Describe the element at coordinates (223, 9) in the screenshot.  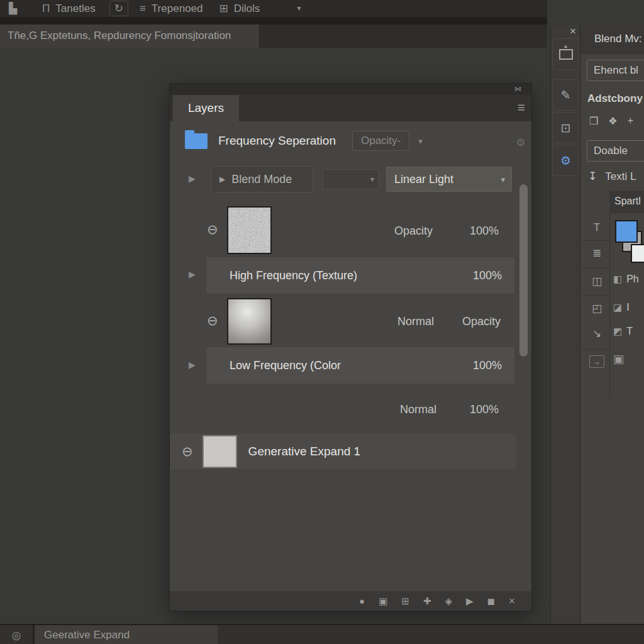
I see `shapes-icon: ⊞` at that location.